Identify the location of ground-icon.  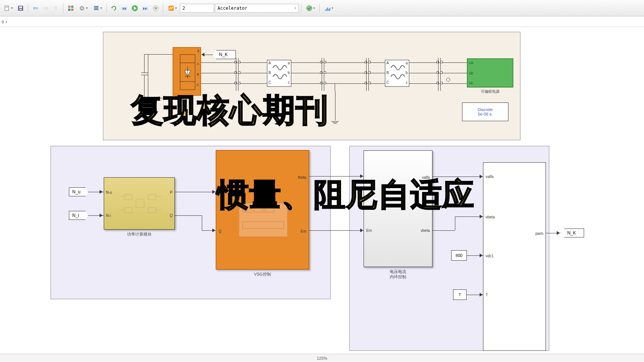
(335, 108).